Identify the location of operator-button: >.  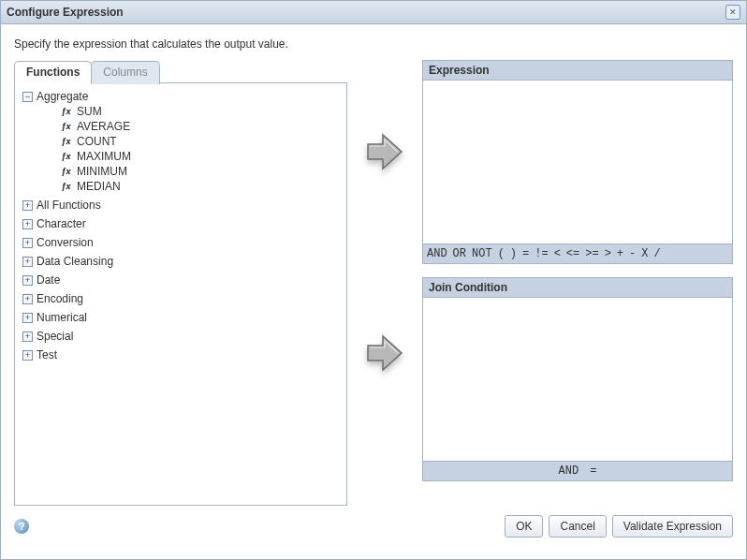
(608, 254).